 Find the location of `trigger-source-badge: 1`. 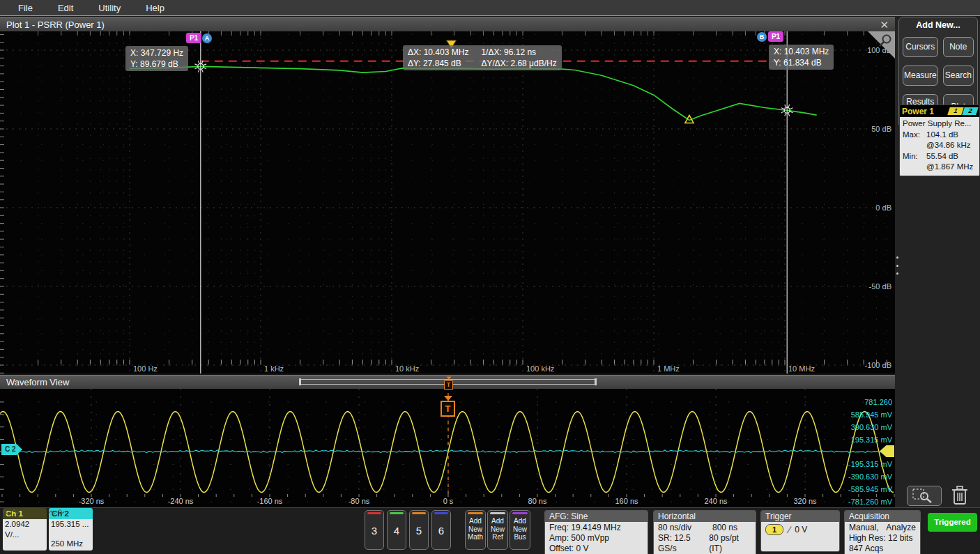

trigger-source-badge: 1 is located at coordinates (774, 530).